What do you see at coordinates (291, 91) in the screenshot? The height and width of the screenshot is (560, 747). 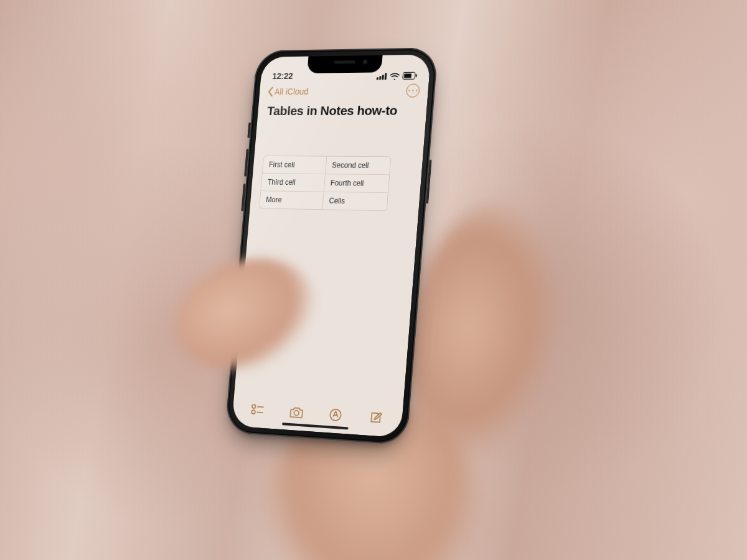 I see `back-label: All iCloud` at bounding box center [291, 91].